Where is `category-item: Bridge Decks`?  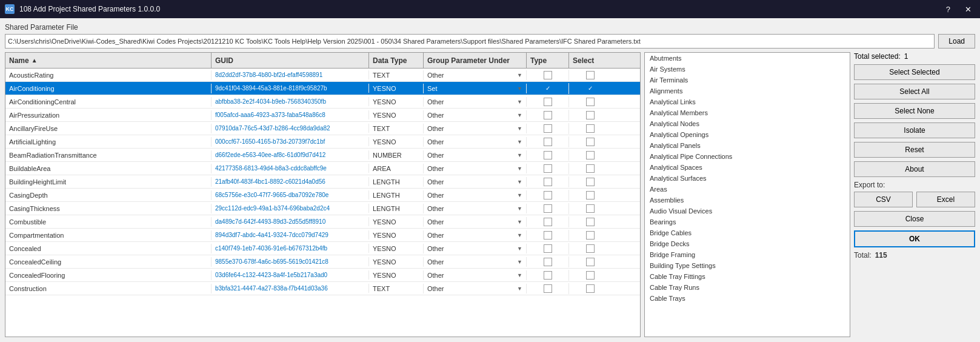 category-item: Bridge Decks is located at coordinates (747, 244).